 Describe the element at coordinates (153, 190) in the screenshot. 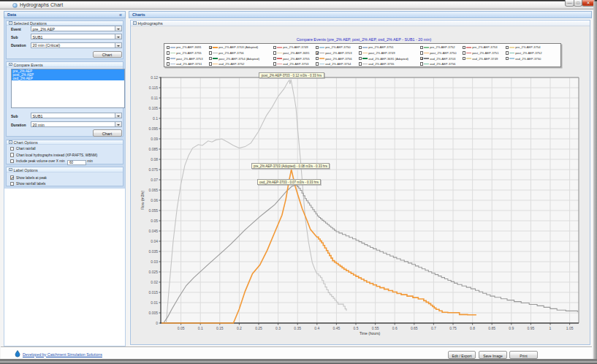

I see `svg-text: 0.065` at that location.